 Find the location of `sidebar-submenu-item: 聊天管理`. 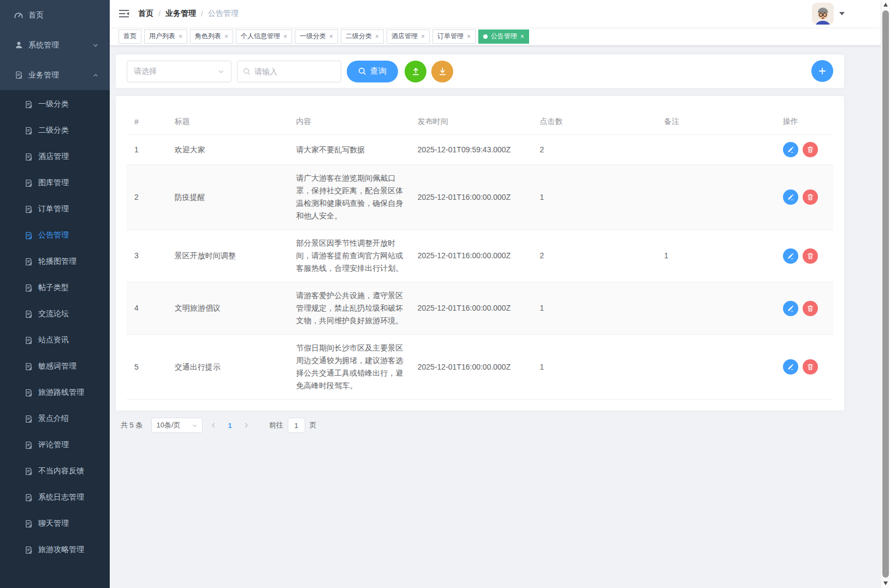

sidebar-submenu-item: 聊天管理 is located at coordinates (55, 524).